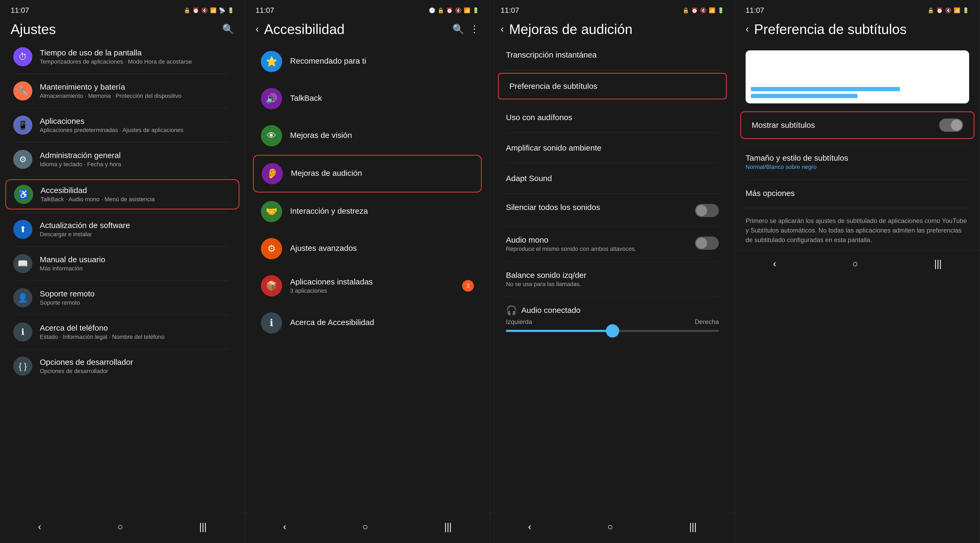  Describe the element at coordinates (135, 229) in the screenshot. I see `actualizacion-text: Actualización de software Descargar e in…` at that location.